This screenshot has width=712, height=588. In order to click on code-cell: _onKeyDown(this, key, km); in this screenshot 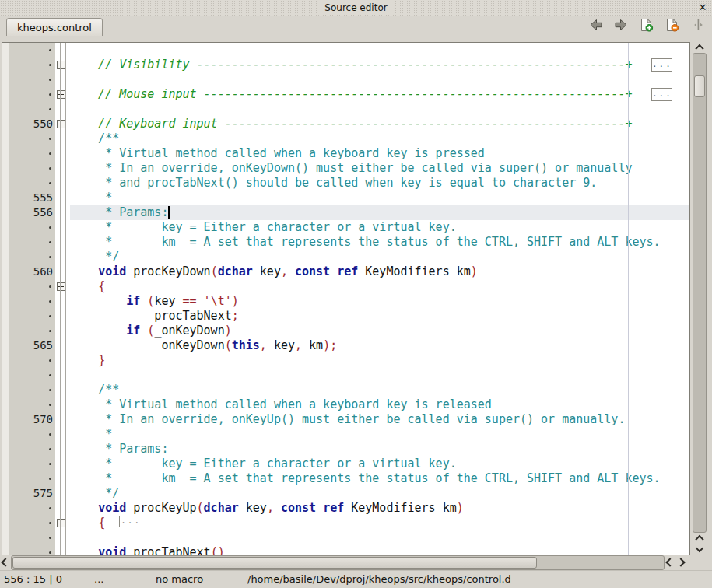, I will do `click(380, 345)`.